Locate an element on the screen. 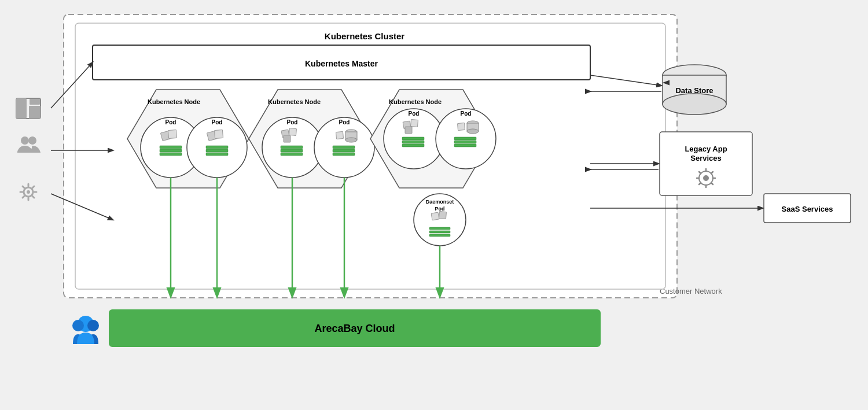  daemonset-pod-label: Daemonset is located at coordinates (440, 202).